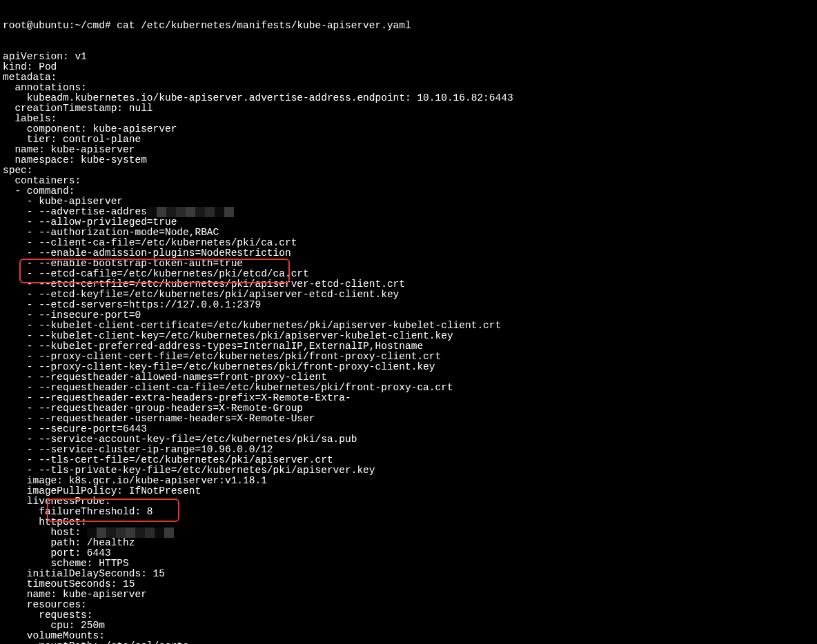  Describe the element at coordinates (408, 222) in the screenshot. I see `yaml-line: - --allow-privileged=true` at that location.